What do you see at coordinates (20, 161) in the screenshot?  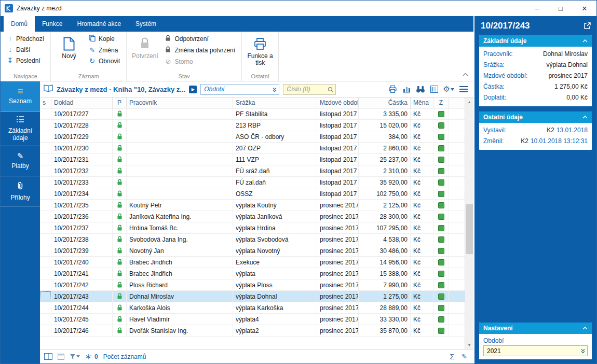 I see `sidebar-item-platby: ✎ Platby` at bounding box center [20, 161].